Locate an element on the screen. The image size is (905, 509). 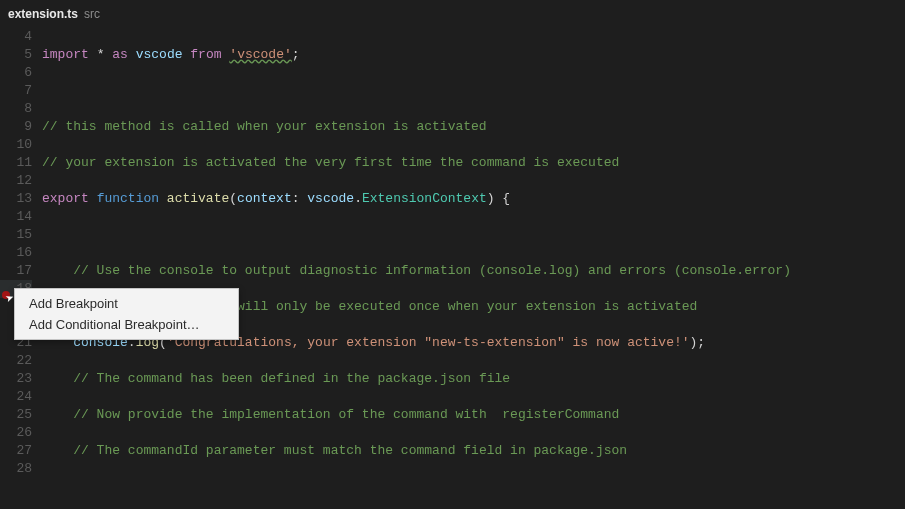
tab-bar: extension.ts src is located at coordinates (452, 14).